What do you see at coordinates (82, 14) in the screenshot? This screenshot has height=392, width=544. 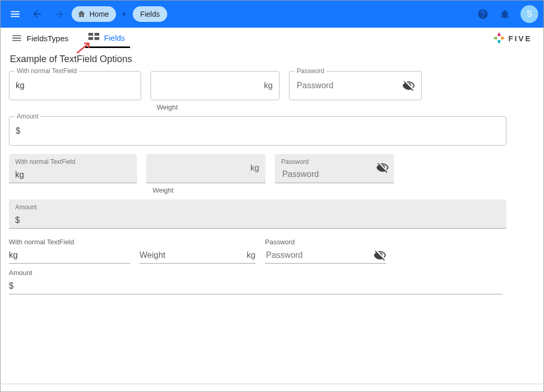 I see `home-icon` at bounding box center [82, 14].